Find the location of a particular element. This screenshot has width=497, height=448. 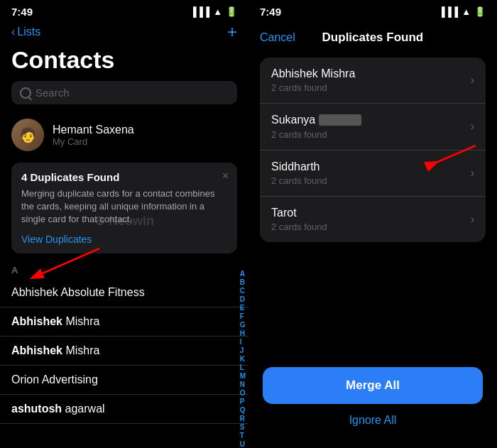

battery-icon: 🔋 is located at coordinates (231, 11).